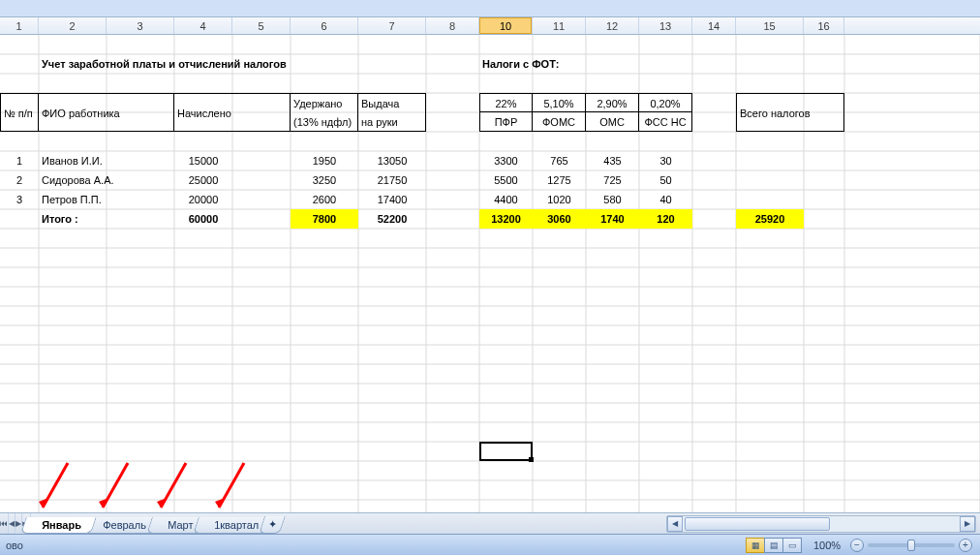  I want to click on cell-tax: 725, so click(612, 180).